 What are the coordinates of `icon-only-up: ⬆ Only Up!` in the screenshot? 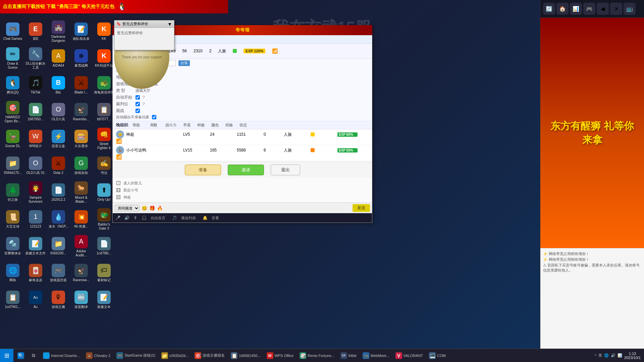 It's located at (104, 192).